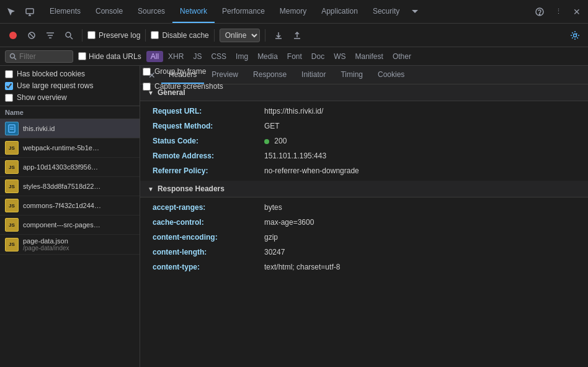  I want to click on file-name-3: styles-83dd8fa7518d22…, so click(62, 186).